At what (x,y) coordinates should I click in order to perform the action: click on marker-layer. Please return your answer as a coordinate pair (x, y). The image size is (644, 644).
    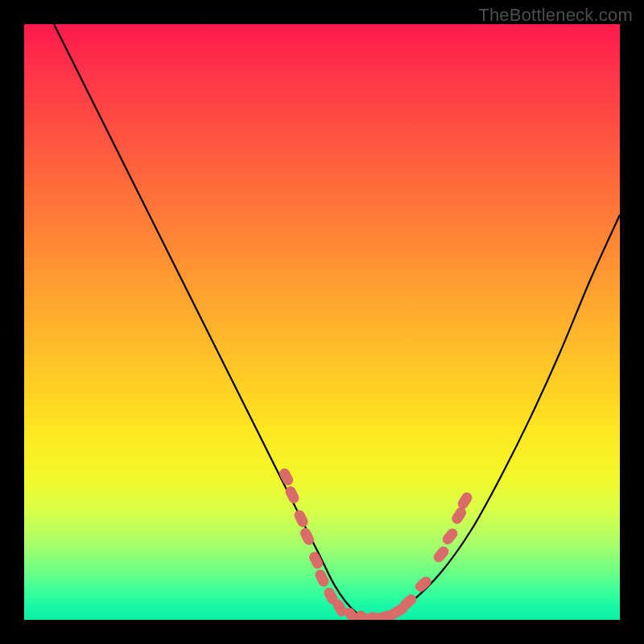
    Looking at the image, I should click on (376, 543).